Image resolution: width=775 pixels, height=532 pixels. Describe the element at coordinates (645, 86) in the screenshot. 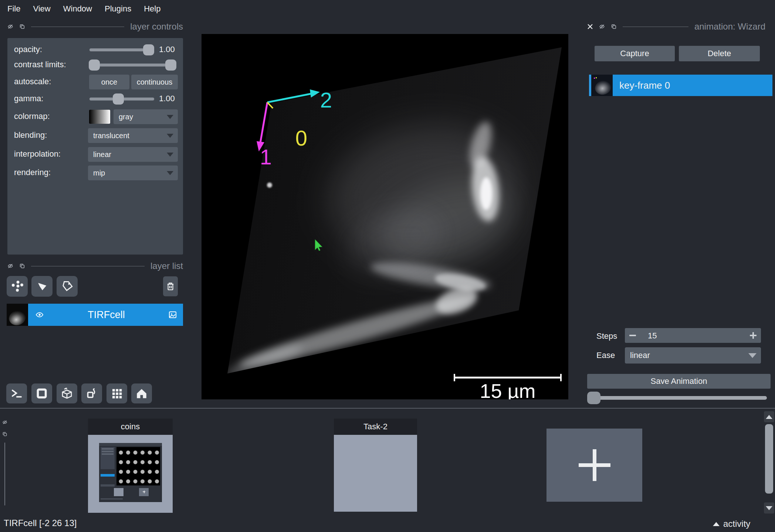

I see `keyframe-name: key-frame 0` at that location.